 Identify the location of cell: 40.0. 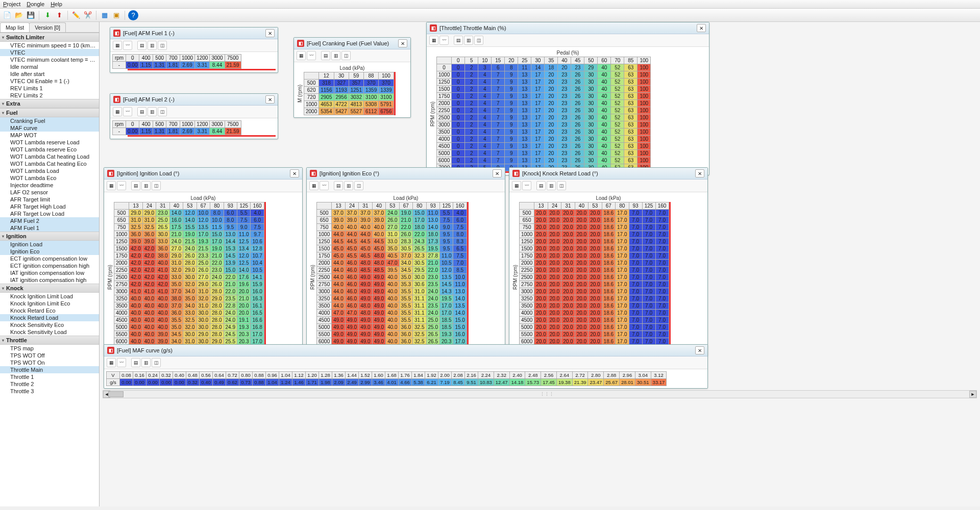
(163, 320).